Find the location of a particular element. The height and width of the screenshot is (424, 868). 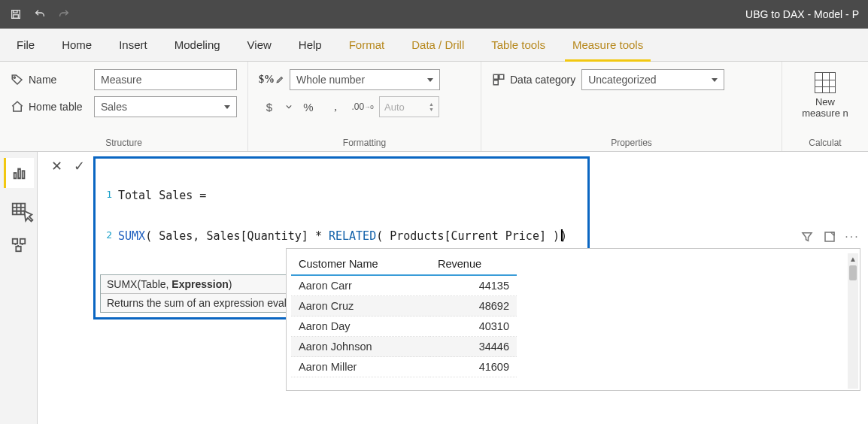

tab-home: Home is located at coordinates (77, 45).